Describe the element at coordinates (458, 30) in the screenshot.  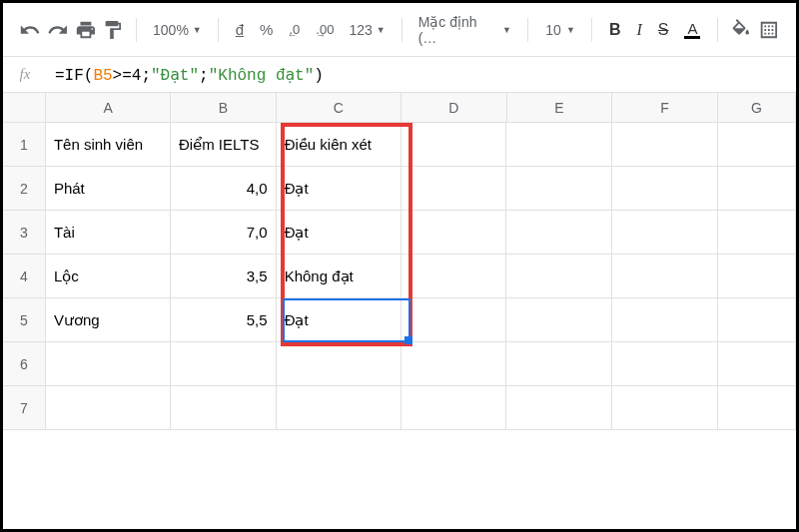
I see `font-value: Mặc định (…` at that location.